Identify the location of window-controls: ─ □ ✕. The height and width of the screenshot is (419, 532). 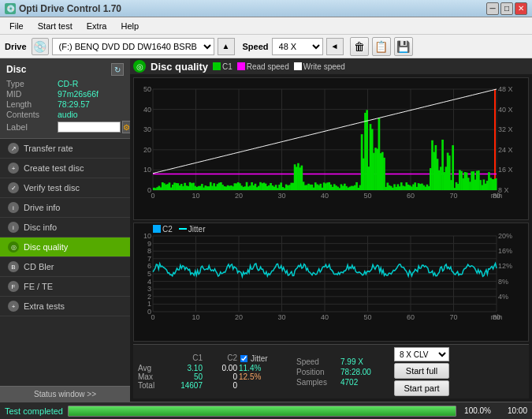
(507, 9).